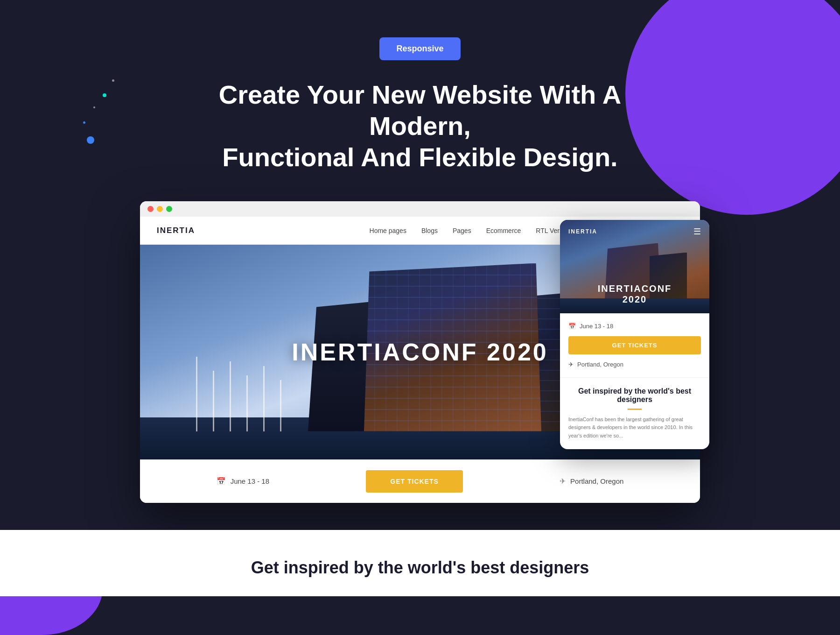 This screenshot has width=840, height=635. I want to click on conf-title-main: INERTIACONF 2020, so click(420, 352).